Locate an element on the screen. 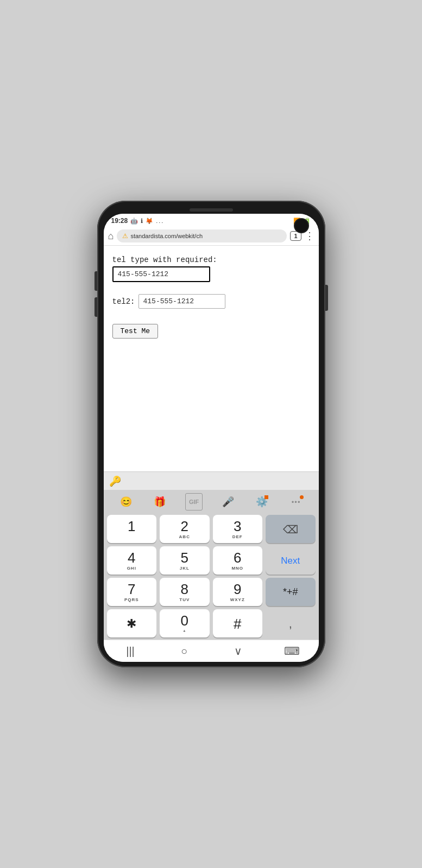  key-backspace: ⌫ is located at coordinates (291, 529).